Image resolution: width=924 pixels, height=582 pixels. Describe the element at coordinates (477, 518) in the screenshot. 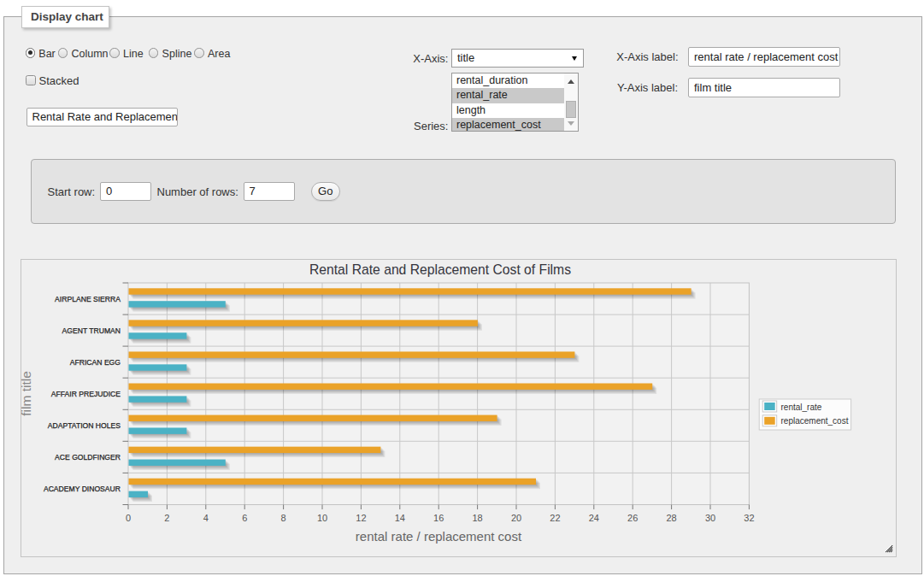

I see `svg-text: 18` at that location.